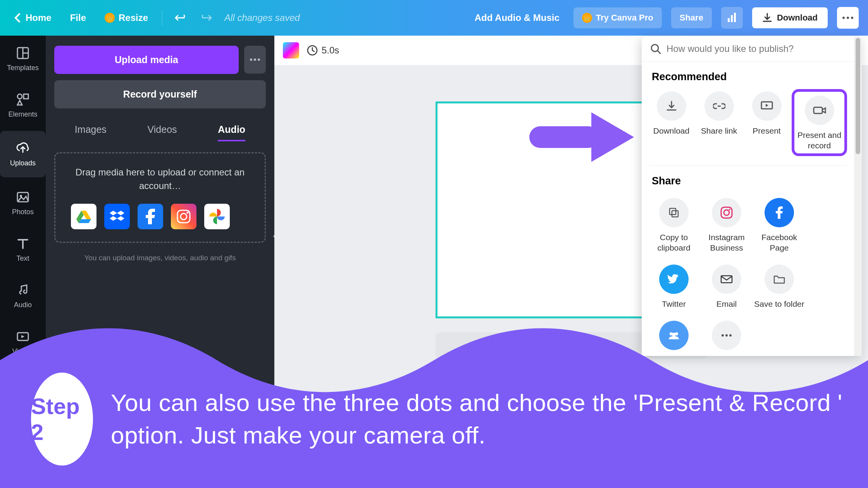 The image size is (868, 488). What do you see at coordinates (91, 130) in the screenshot?
I see `tab-images: Images` at bounding box center [91, 130].